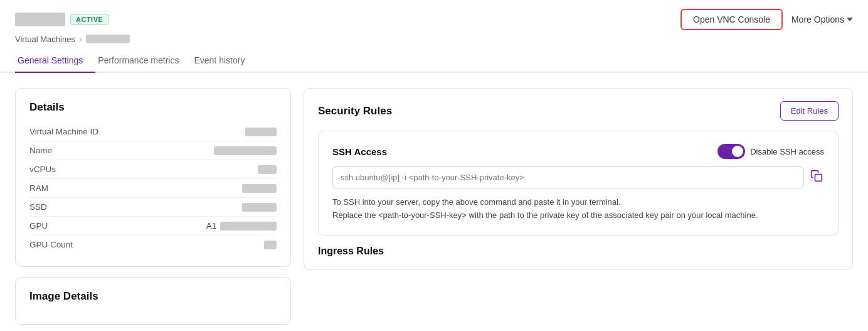  What do you see at coordinates (61, 19) in the screenshot?
I see `vm-name-block: ACTIVE` at bounding box center [61, 19].